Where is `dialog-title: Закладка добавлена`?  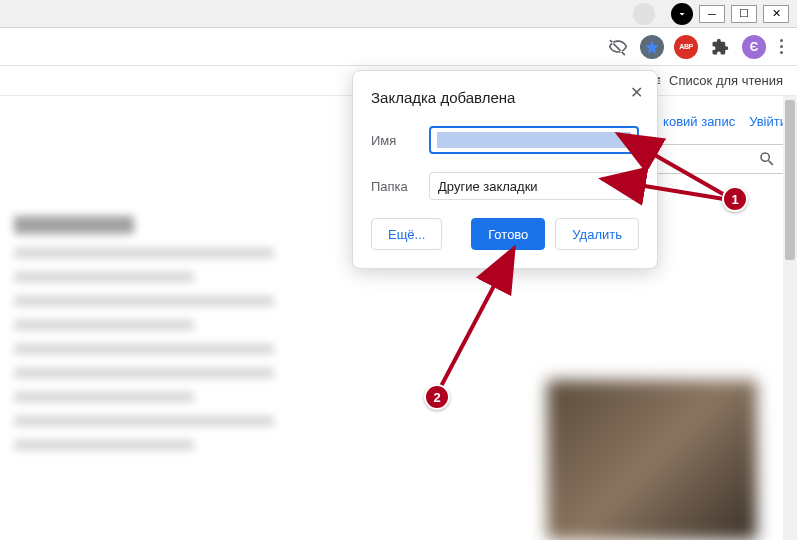 dialog-title: Закладка добавлена is located at coordinates (505, 98).